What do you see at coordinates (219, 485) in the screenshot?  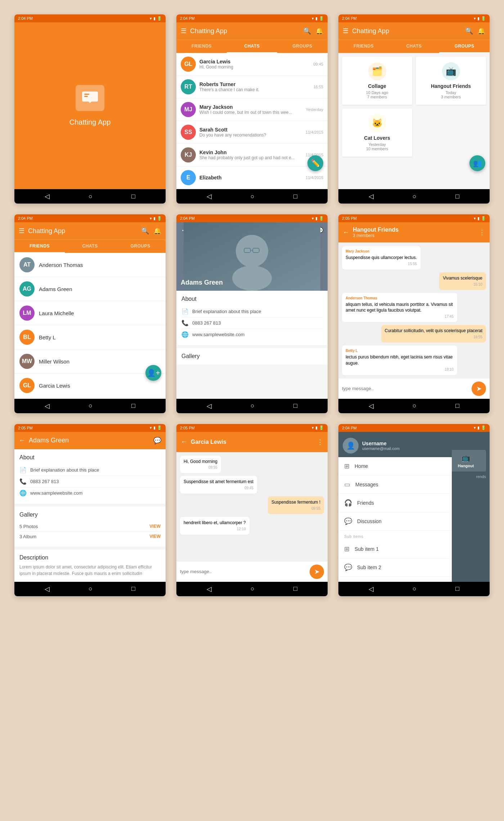 I see `garcia-msg-2: Suspendisse sit amet fermentum est 09:45` at bounding box center [219, 485].